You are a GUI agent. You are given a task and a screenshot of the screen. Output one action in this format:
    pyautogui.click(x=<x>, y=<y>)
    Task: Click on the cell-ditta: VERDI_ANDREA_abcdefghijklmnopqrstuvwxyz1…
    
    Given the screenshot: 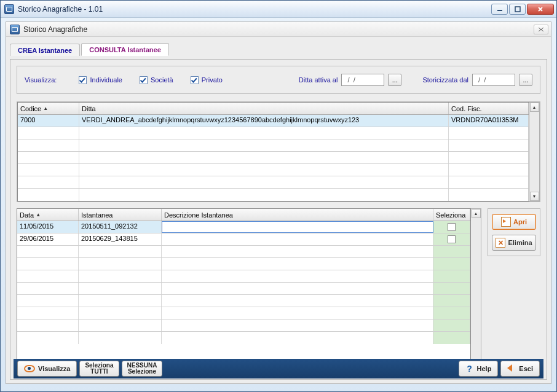 What is the action you would take?
    pyautogui.click(x=264, y=120)
    